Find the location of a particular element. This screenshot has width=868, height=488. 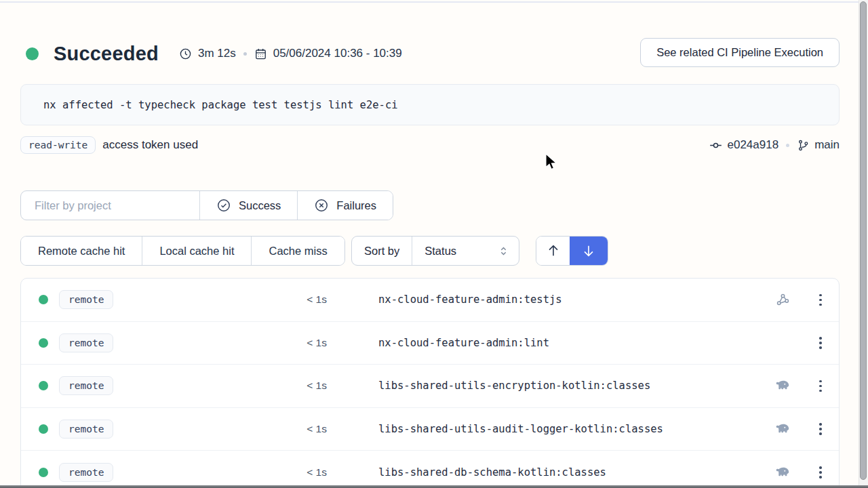

date-meta: 05/06/2024 10:36 - 10:39 is located at coordinates (328, 54).